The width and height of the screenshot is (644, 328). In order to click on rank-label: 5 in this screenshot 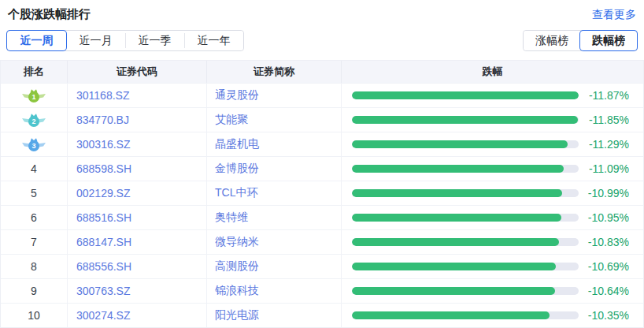, I will do `click(34, 193)`.